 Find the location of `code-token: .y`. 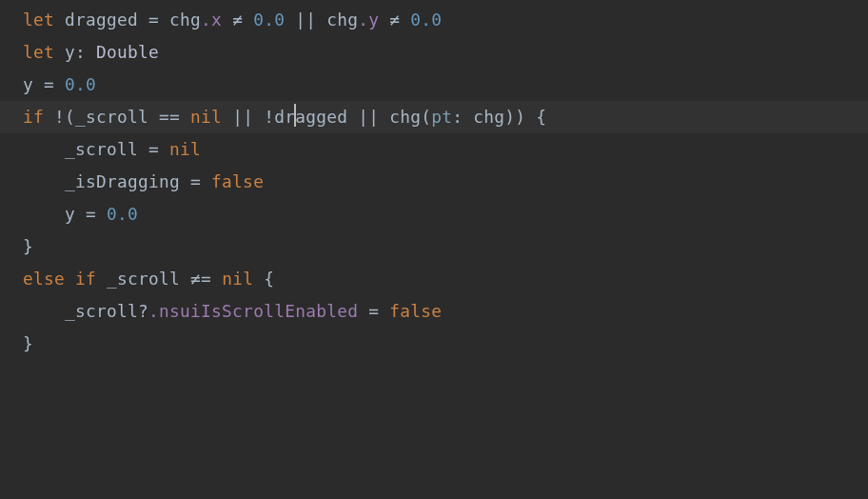

code-token: .y is located at coordinates (368, 19).